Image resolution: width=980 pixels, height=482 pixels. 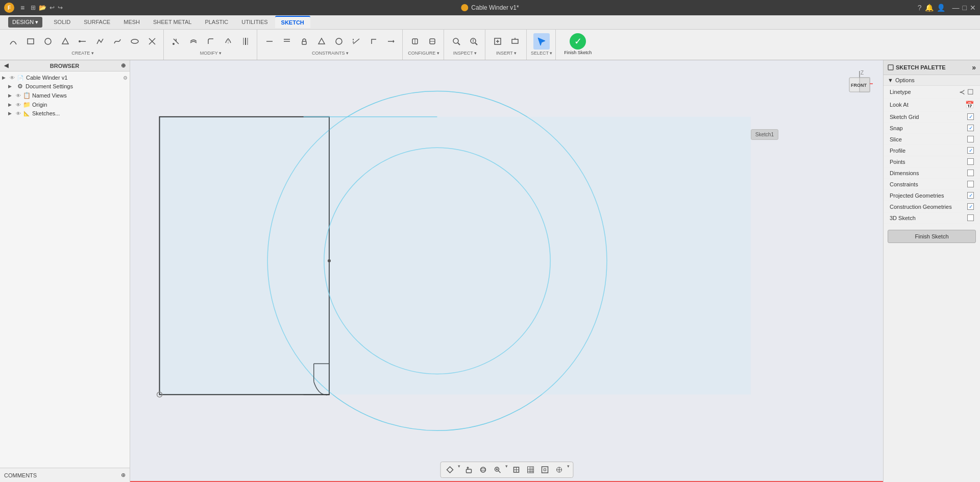 I want to click on browser-collapse-icon: ◀, so click(x=6, y=65).